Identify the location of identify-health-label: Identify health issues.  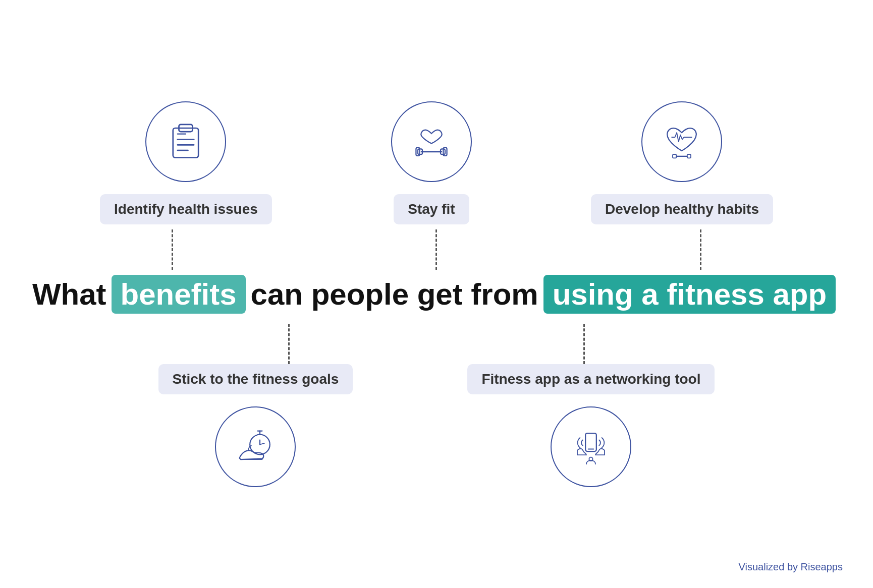
(186, 209).